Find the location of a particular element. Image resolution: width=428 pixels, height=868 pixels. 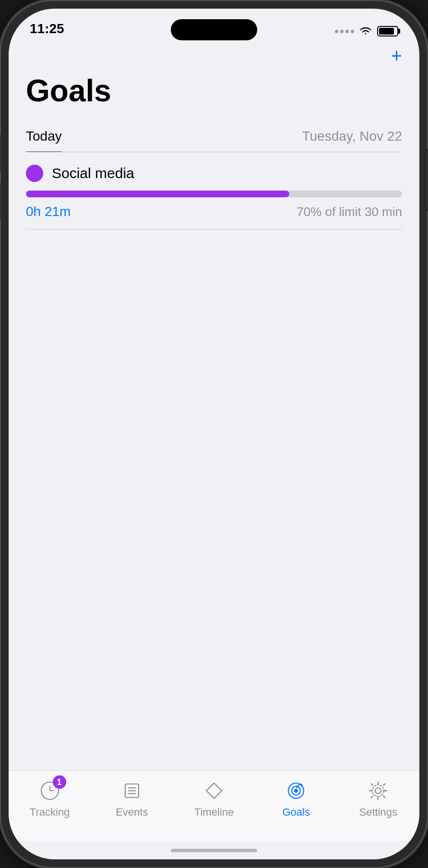

nav-item-timeline: Timeline is located at coordinates (214, 798).